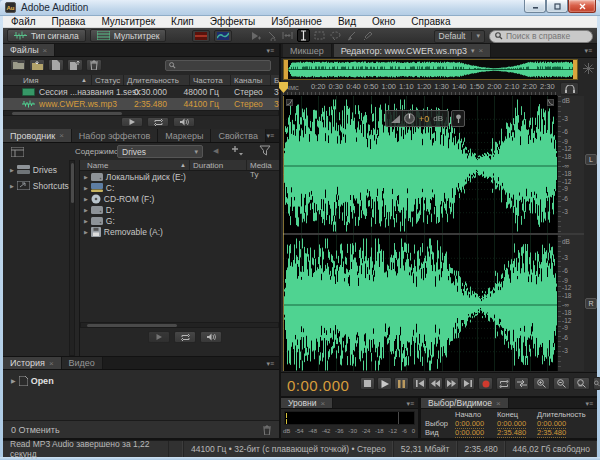 This screenshot has width=600, height=460. Describe the element at coordinates (237, 150) in the screenshot. I see `add-shortcut-icon` at that location.